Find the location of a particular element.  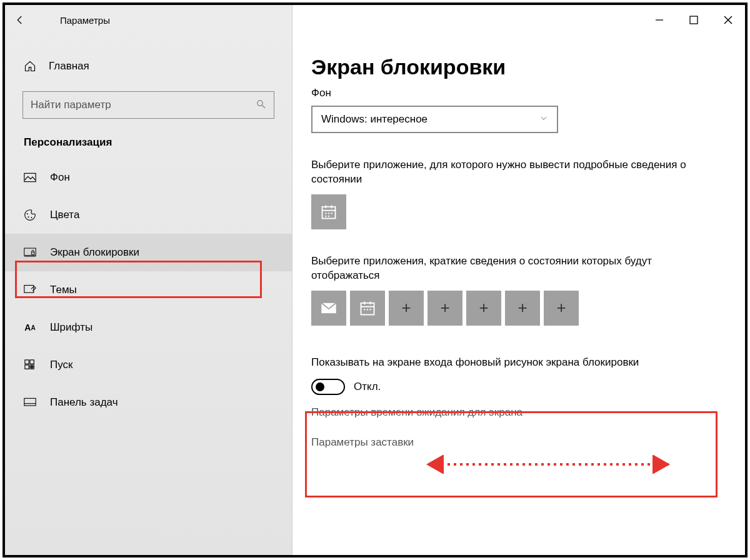

maximize-button is located at coordinates (694, 20).